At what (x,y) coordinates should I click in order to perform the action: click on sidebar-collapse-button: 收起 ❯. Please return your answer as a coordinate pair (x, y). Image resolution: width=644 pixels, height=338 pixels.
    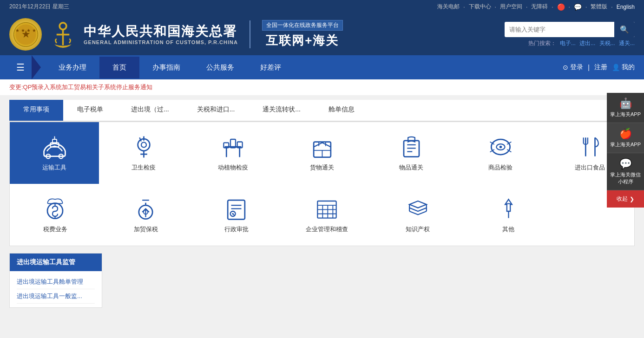
    Looking at the image, I should click on (625, 199).